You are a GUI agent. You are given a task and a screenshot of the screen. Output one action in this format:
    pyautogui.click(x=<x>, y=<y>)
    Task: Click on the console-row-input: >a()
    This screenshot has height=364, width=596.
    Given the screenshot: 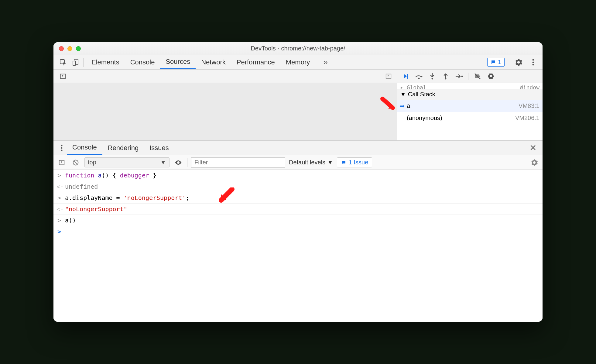 What is the action you would take?
    pyautogui.click(x=298, y=221)
    